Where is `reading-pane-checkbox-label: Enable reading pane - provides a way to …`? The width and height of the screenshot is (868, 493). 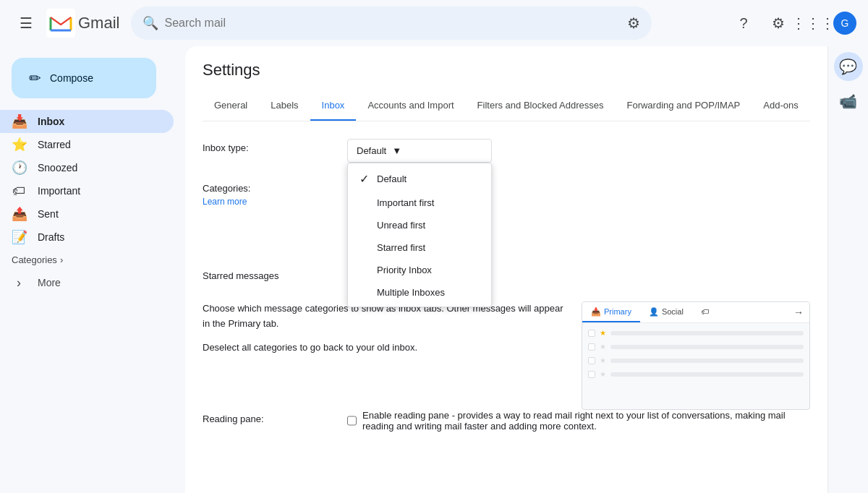
reading-pane-checkbox-label: Enable reading pane - provides a way to … is located at coordinates (586, 421).